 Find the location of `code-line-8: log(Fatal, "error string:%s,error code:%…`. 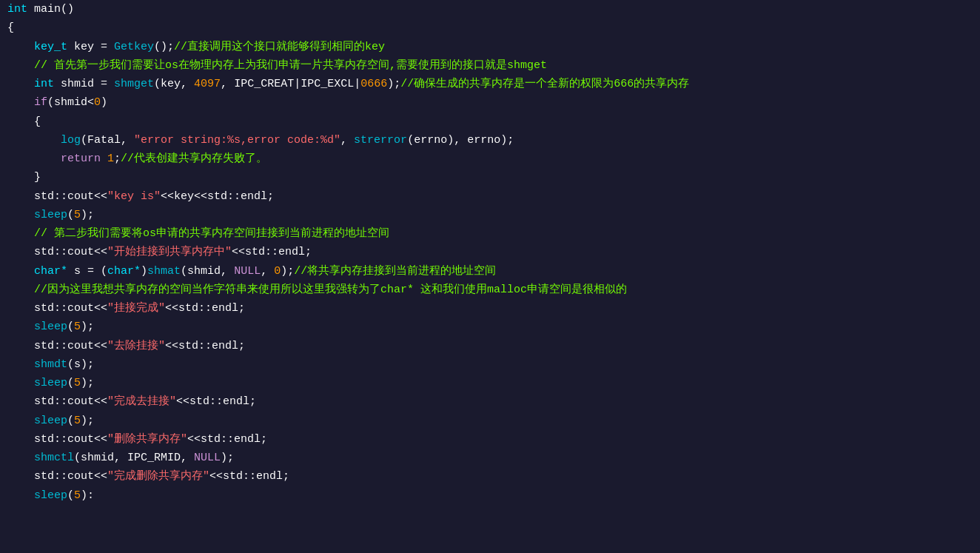

code-line-8: log(Fatal, "error string:%s,error code:%… is located at coordinates (490, 141).